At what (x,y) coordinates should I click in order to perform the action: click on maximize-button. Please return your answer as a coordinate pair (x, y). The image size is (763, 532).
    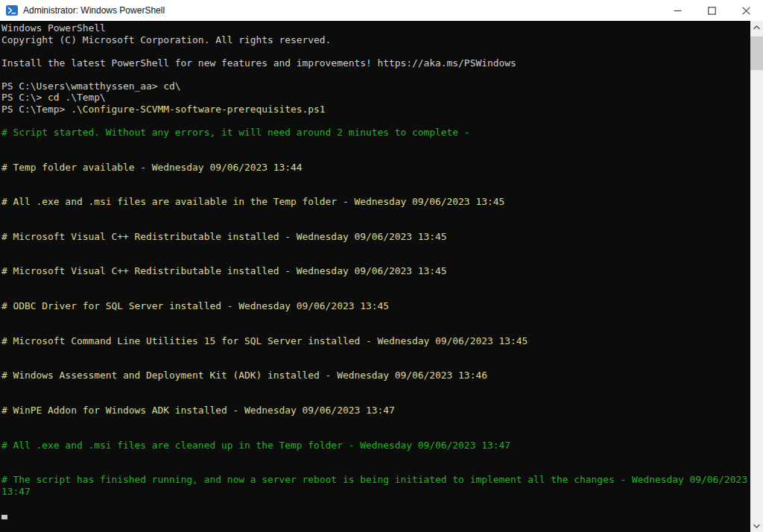
    Looking at the image, I should click on (712, 10).